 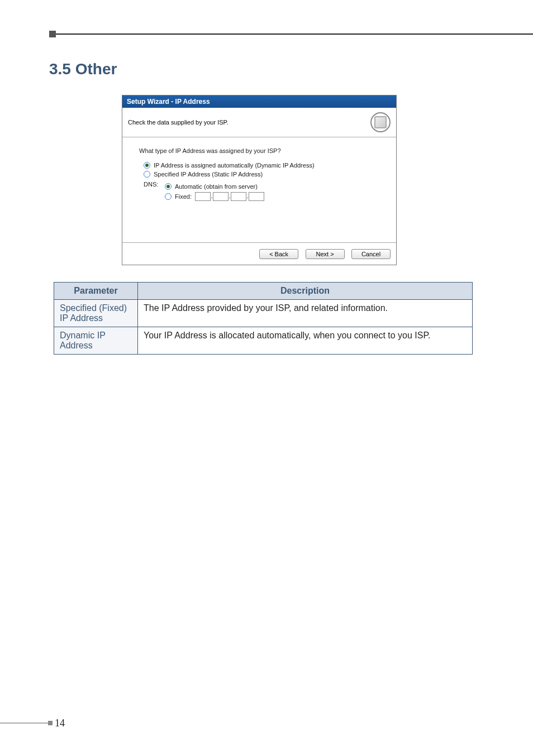 What do you see at coordinates (60, 724) in the screenshot?
I see `page-number: 14` at bounding box center [60, 724].